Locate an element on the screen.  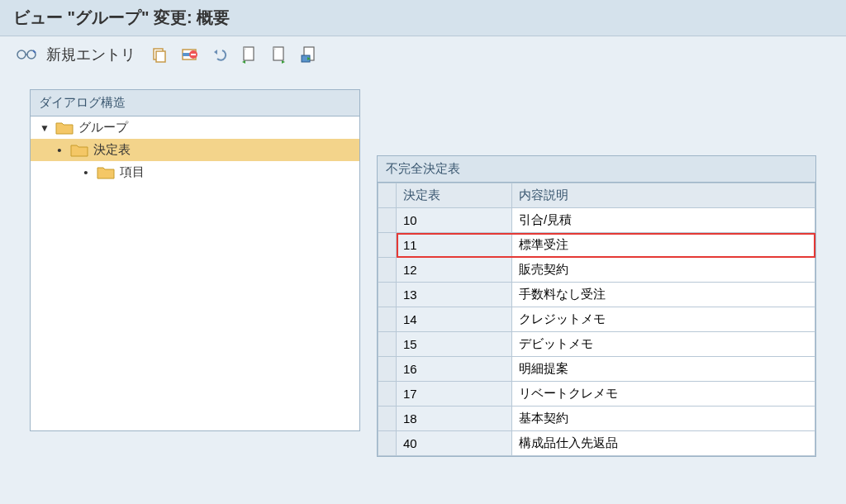
table-row: 11標準受注 is located at coordinates (596, 245).